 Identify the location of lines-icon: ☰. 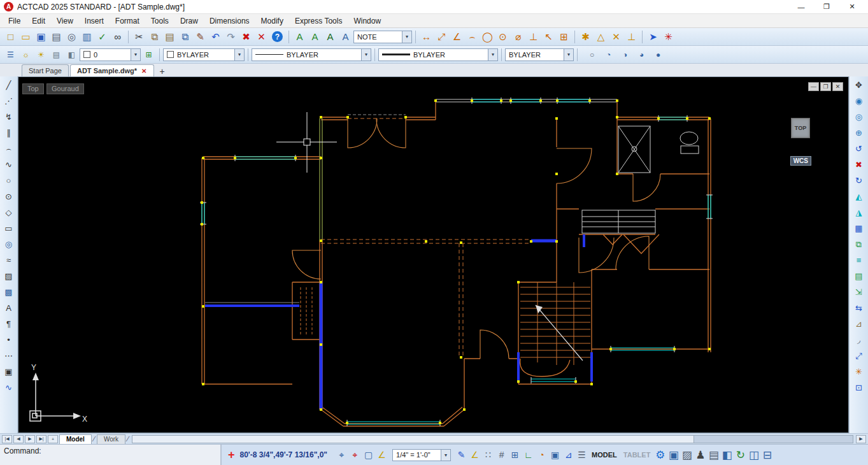
(582, 455).